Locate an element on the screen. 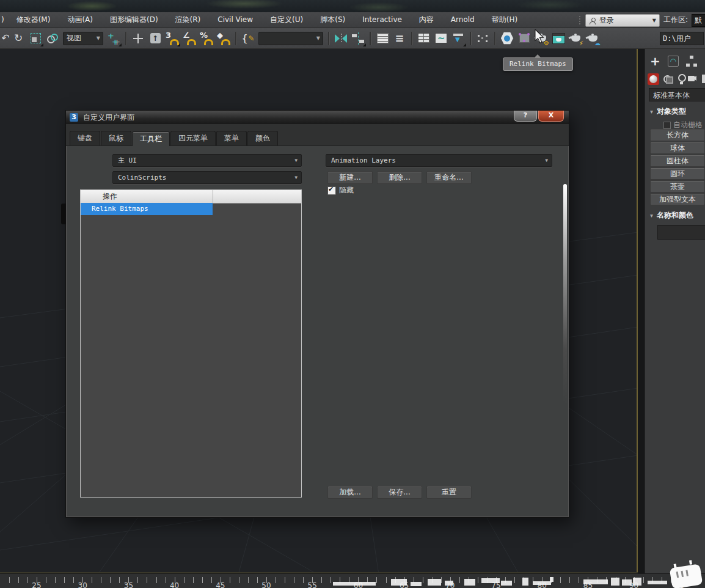 The height and width of the screenshot is (588, 705). schematic-view-icon is located at coordinates (458, 39).